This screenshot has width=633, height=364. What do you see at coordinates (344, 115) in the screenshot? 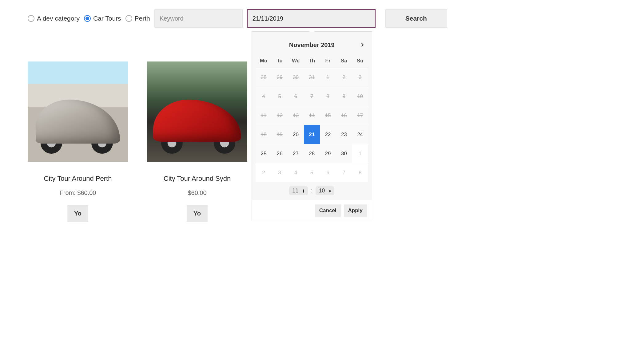
I see `calendar-day: 16` at bounding box center [344, 115].